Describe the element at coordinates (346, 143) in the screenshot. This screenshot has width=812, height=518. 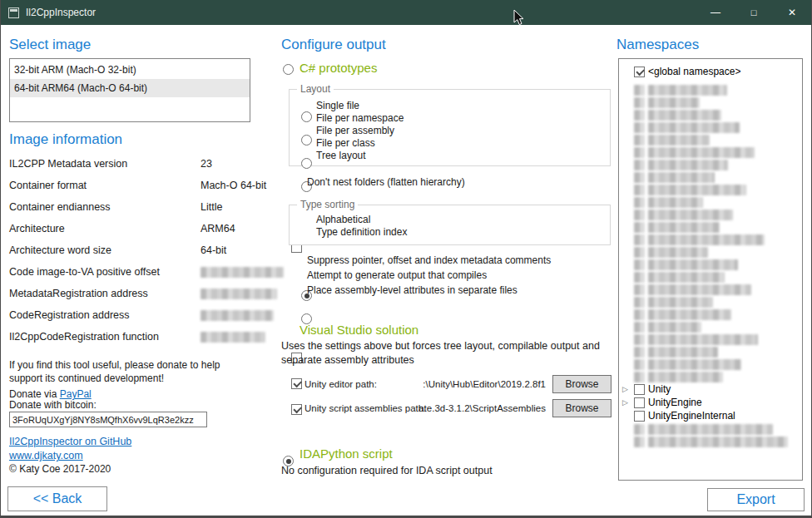
I see `radio-file-per-class-label: File per class` at that location.